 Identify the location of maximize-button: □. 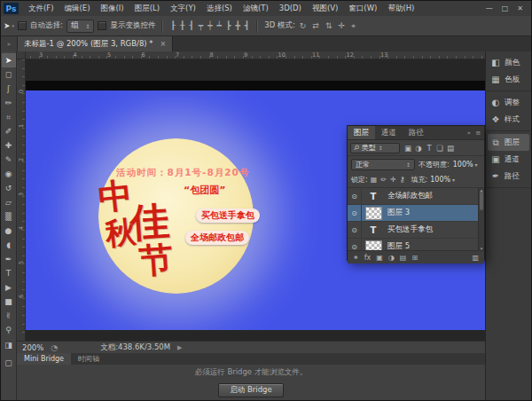
(505, 9).